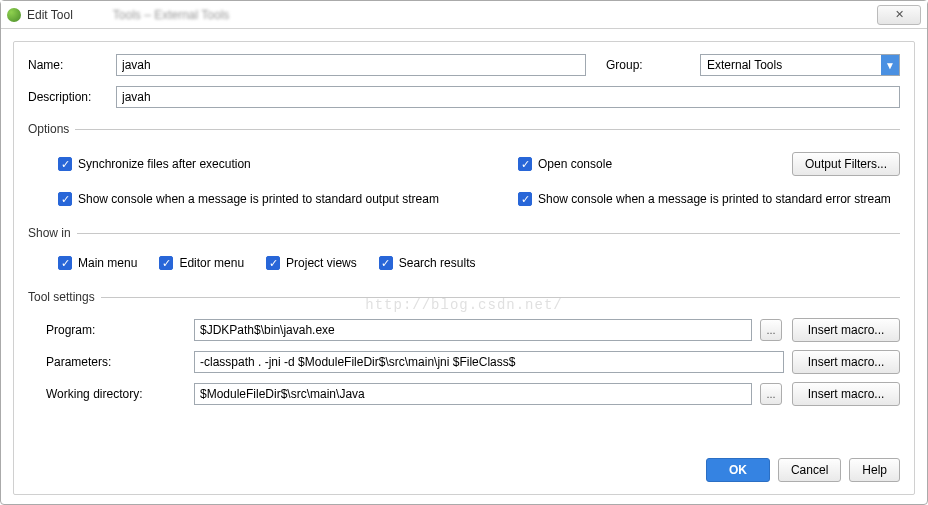 Image resolution: width=928 pixels, height=505 pixels. I want to click on workdir-input, so click(473, 394).